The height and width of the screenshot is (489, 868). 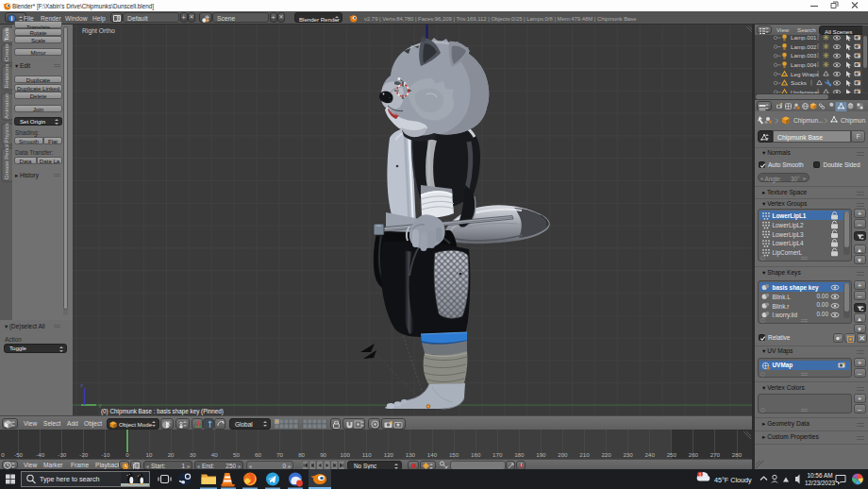 What do you see at coordinates (70, 480) in the screenshot?
I see `svg-text: Type here to search` at bounding box center [70, 480].